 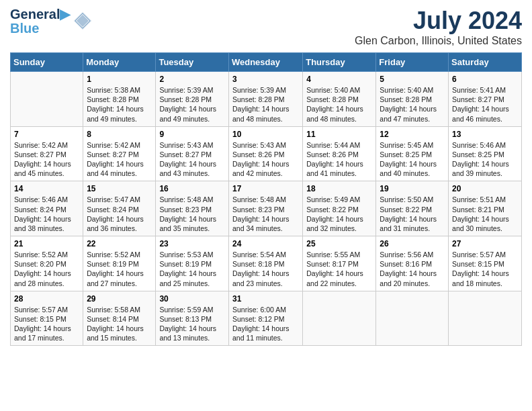 What do you see at coordinates (438, 27) in the screenshot?
I see `title-block: July 2024 Glen Carbon, Illinois, United …` at bounding box center [438, 27].